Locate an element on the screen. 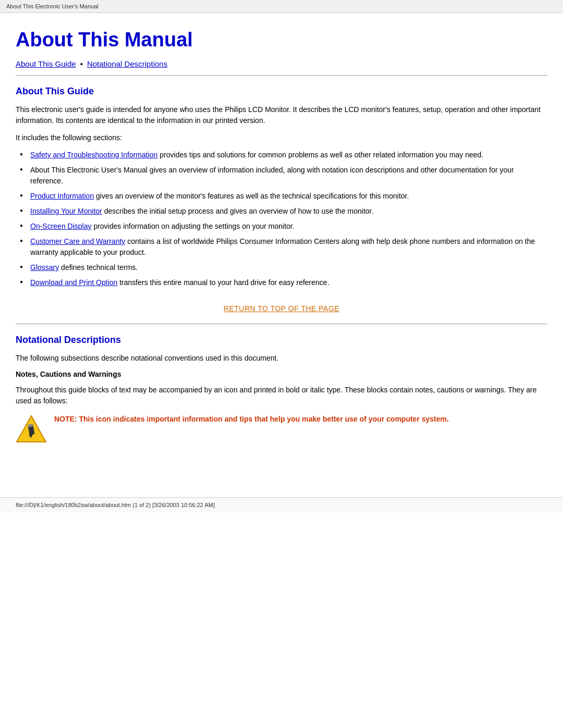 This screenshot has height=728, width=563. link-customer-care: Customer Care and Warranty is located at coordinates (78, 241).